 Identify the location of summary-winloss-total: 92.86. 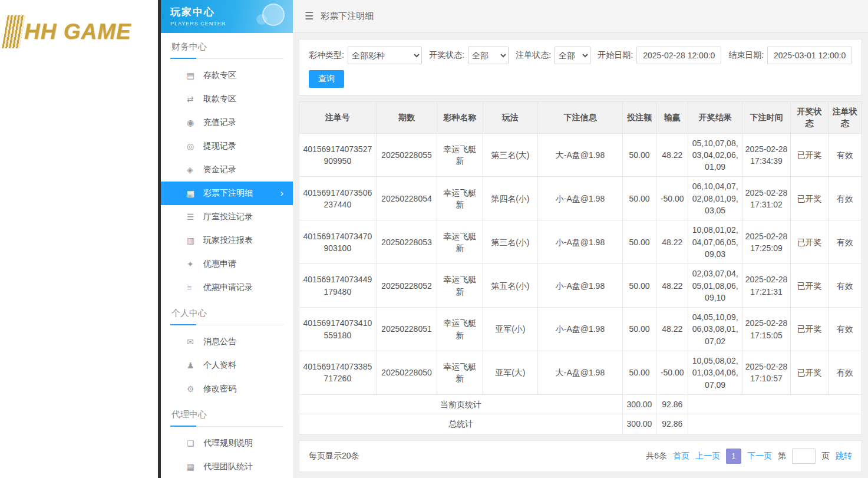
(672, 424).